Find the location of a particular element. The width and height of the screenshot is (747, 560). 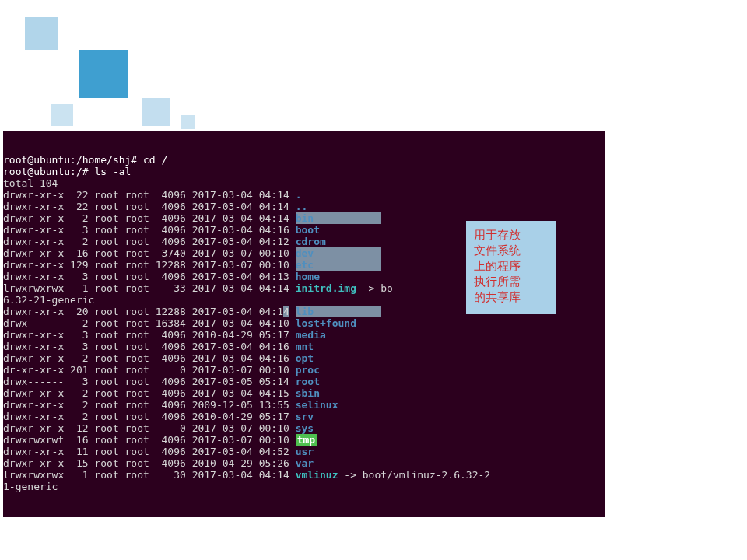

callout-line: 执行所需 is located at coordinates (511, 282).